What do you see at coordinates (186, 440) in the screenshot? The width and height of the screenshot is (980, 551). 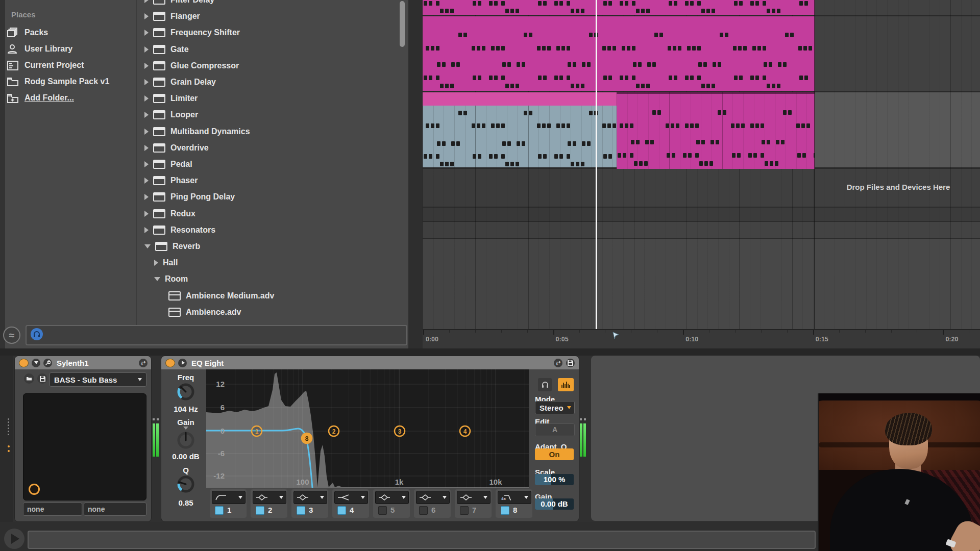 I see `gain-knob` at bounding box center [186, 440].